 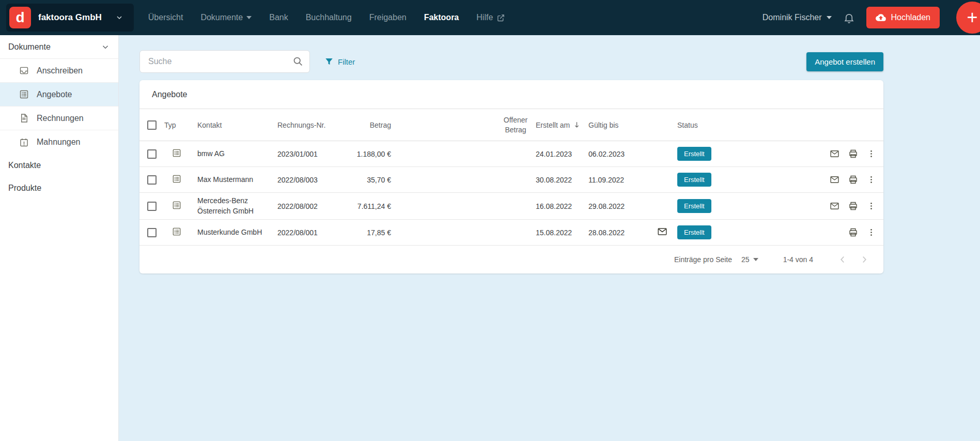 What do you see at coordinates (511, 206) in the screenshot?
I see `table-row: Mercedes-Benz Österreich GmbH 2022/08/00…` at bounding box center [511, 206].